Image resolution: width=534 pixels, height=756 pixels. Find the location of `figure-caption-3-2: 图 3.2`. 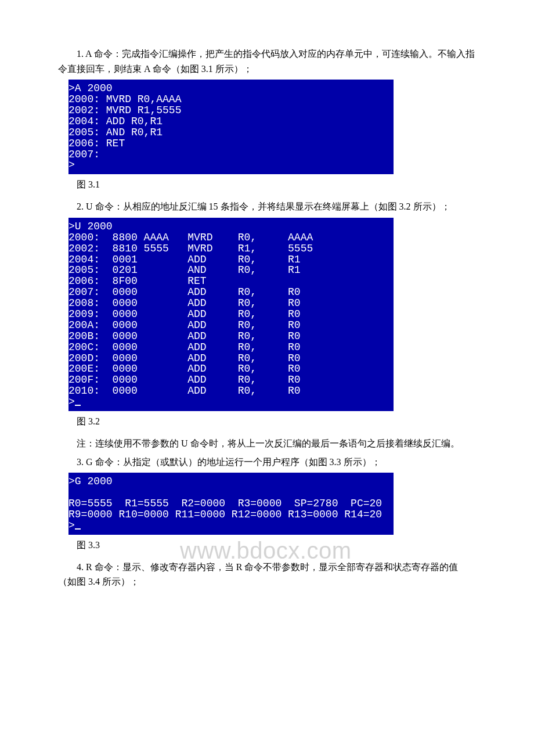

figure-caption-3-2: 图 3.2 is located at coordinates (267, 422).